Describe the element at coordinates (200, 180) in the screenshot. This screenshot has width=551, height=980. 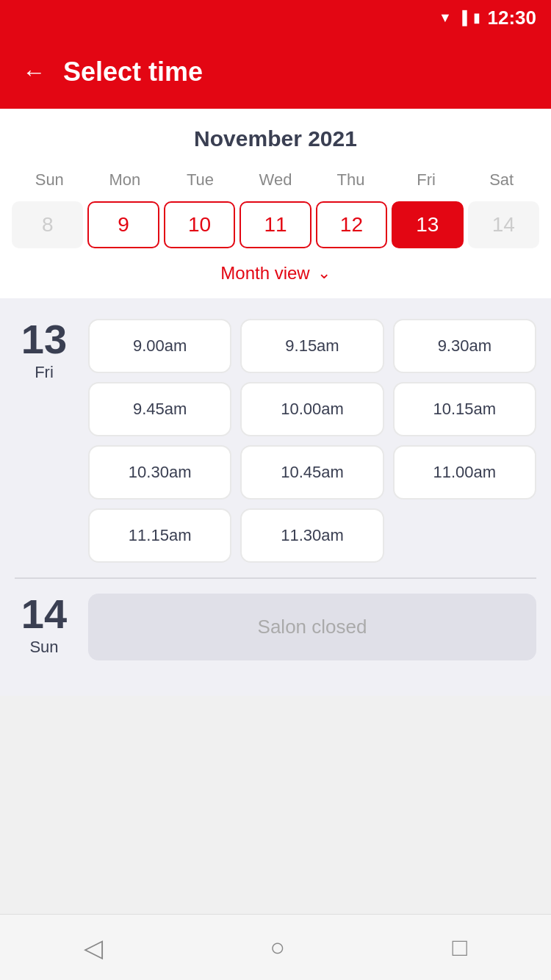
I see `weekday-tue: Tue` at that location.